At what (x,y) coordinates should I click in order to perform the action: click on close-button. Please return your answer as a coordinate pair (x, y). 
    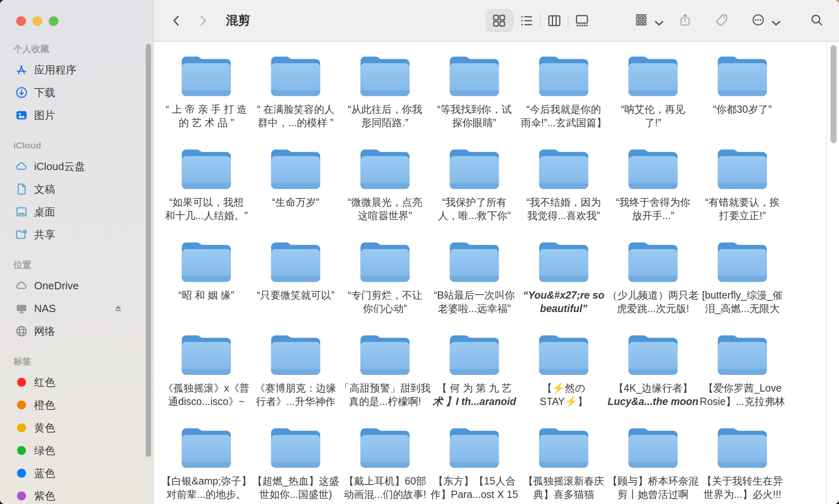
    Looking at the image, I should click on (21, 21).